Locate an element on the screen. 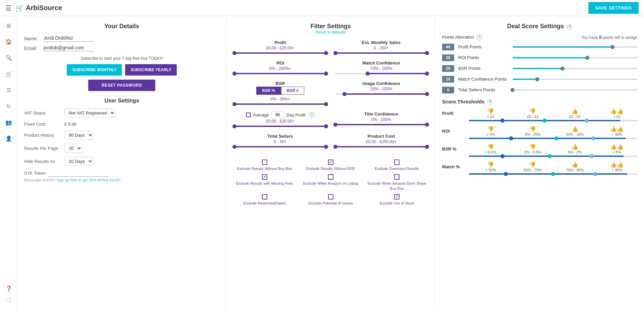 This screenshot has height=310, width=644. sidebar-item-cart: 🛒 is located at coordinates (9, 74).